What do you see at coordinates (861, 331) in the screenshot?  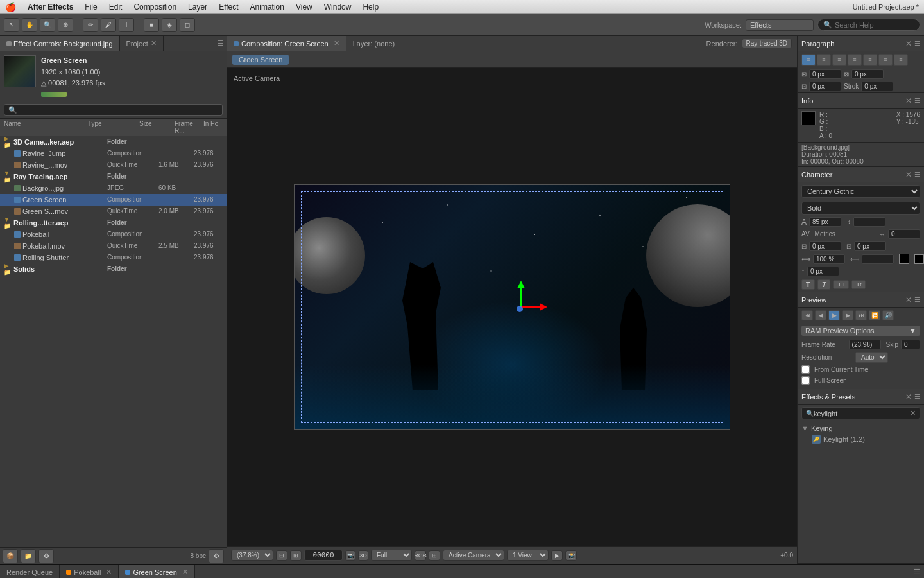 I see `ram-preview-label: RAM Preview Options ▼` at bounding box center [861, 331].